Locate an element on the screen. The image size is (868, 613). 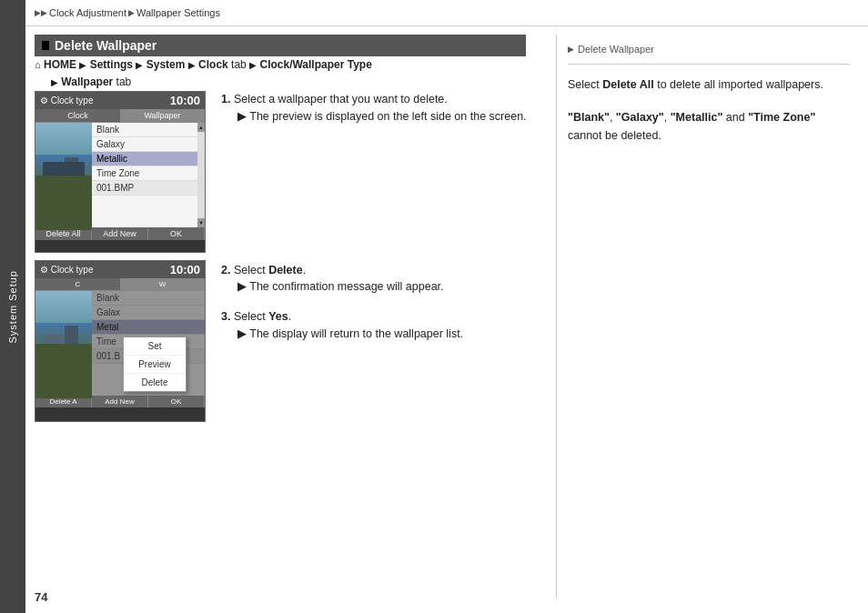
section-header: Delete Wallpaper is located at coordinates (280, 45).